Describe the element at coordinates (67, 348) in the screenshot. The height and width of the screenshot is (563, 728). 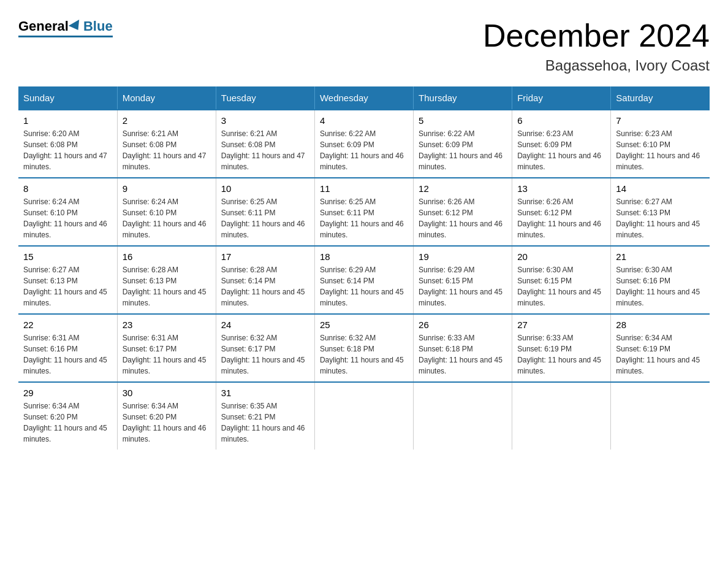
I see `calendar-day-cell: 22 Sunrise: 6:31 AM Sunset: 6:16 PM Dayl…` at that location.